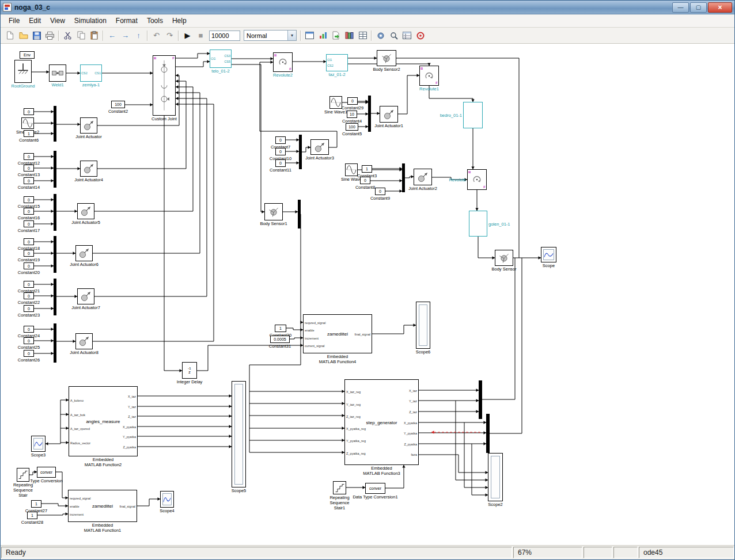 The image size is (735, 560). I want to click on taz-block: CGCS2taz_01-2, so click(337, 63).